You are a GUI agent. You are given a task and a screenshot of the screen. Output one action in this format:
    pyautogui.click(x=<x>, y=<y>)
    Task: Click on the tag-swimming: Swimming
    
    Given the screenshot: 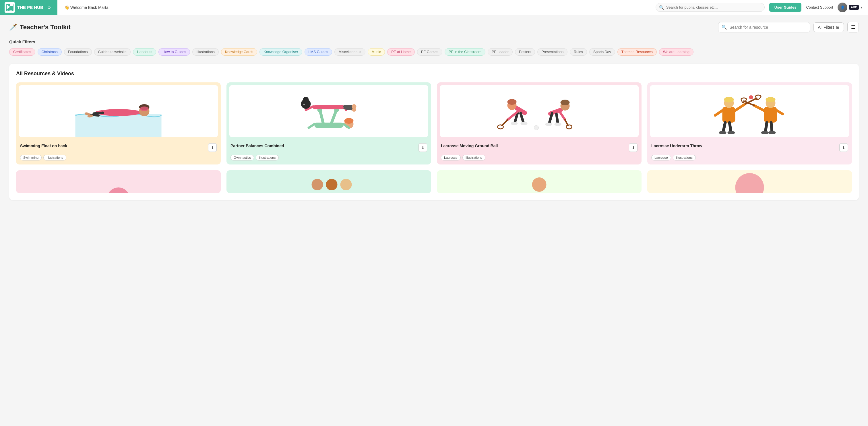 What is the action you would take?
    pyautogui.click(x=31, y=158)
    